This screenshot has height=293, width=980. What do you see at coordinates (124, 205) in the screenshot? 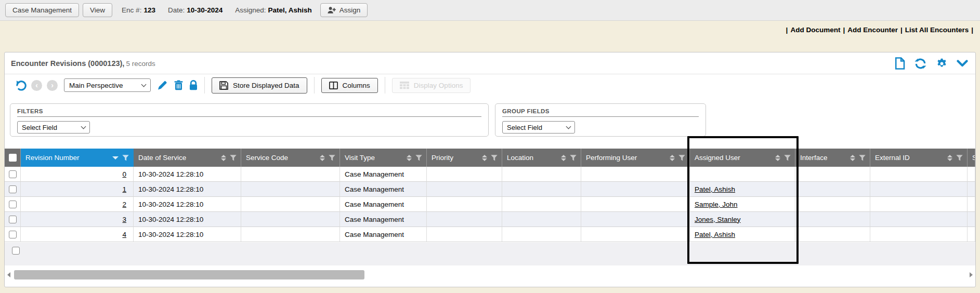
I see `revision-number-link: 2` at bounding box center [124, 205].